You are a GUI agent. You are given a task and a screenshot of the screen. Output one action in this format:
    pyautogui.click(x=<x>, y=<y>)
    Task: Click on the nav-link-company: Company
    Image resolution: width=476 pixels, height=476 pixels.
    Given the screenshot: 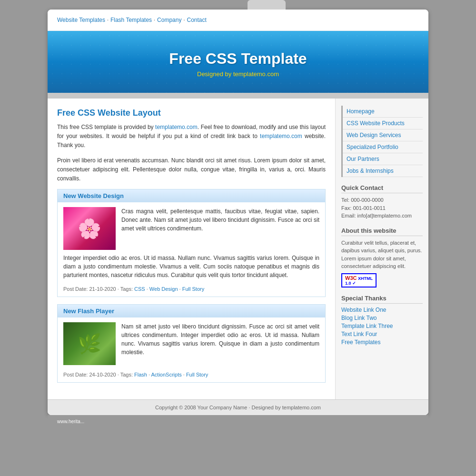 What is the action you would take?
    pyautogui.click(x=169, y=20)
    